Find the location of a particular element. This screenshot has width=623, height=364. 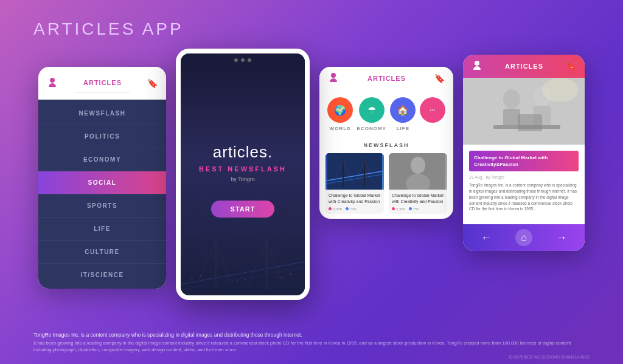

likes-count-2: 750 is located at coordinates (416, 209).